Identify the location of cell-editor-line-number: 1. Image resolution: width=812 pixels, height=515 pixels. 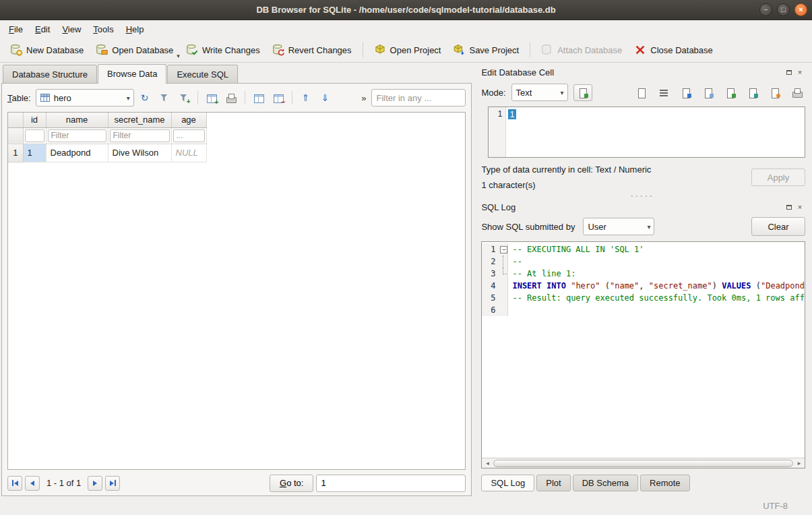
(497, 132).